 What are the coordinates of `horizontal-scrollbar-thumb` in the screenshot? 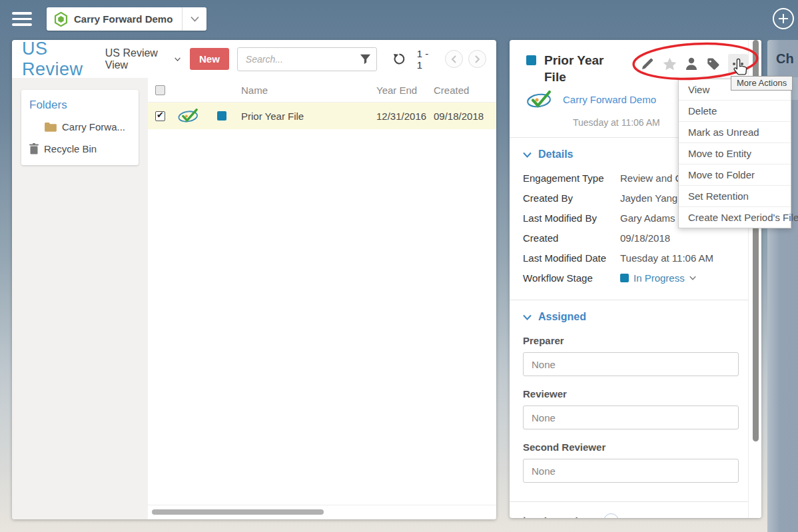 It's located at (238, 512).